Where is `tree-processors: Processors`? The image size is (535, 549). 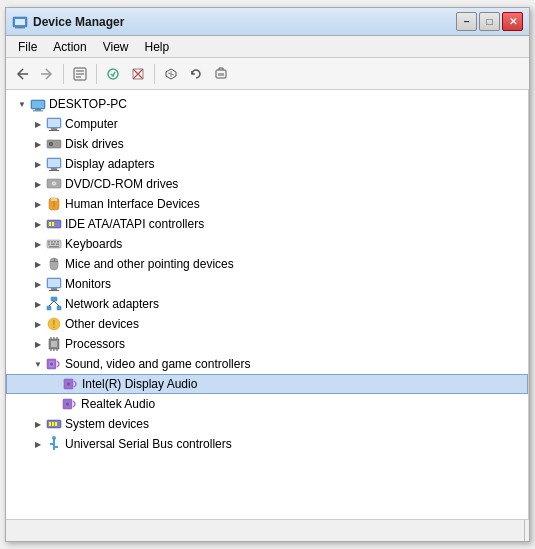
tree-processors: Processors is located at coordinates (267, 344).